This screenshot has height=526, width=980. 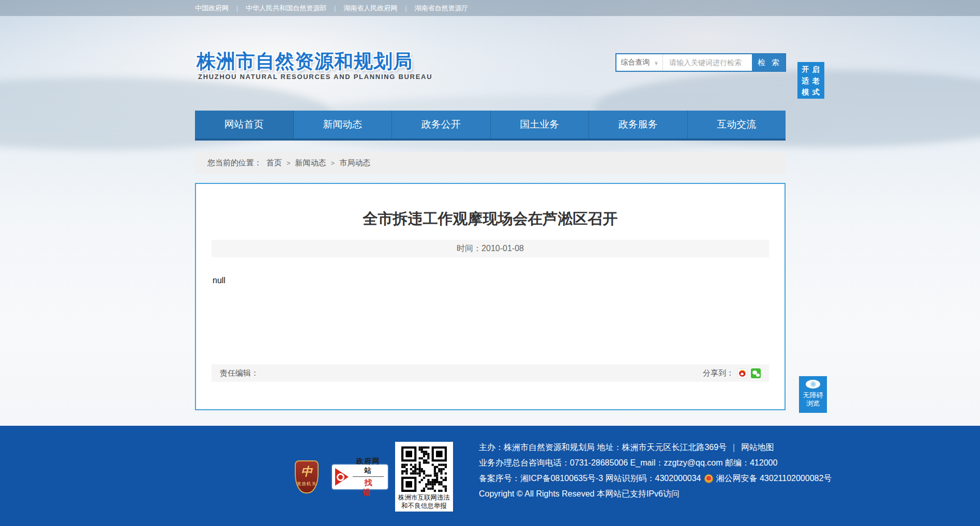 I want to click on wechat-share-icon, so click(x=756, y=373).